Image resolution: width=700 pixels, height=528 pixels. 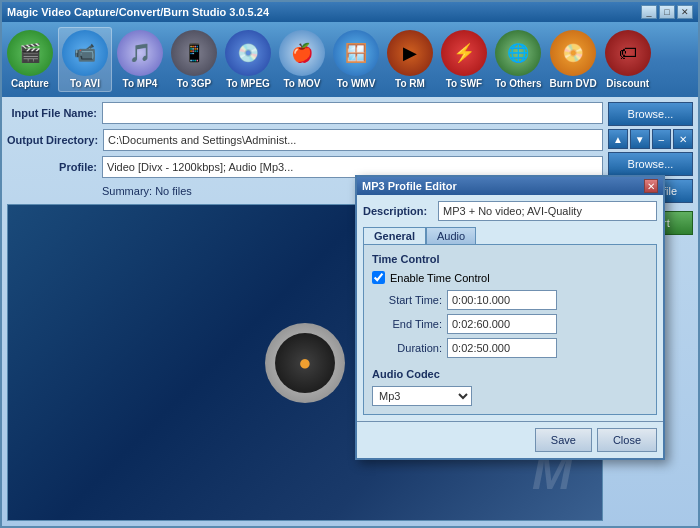 What do you see at coordinates (510, 348) in the screenshot?
I see `duration-row: Duration:` at bounding box center [510, 348].